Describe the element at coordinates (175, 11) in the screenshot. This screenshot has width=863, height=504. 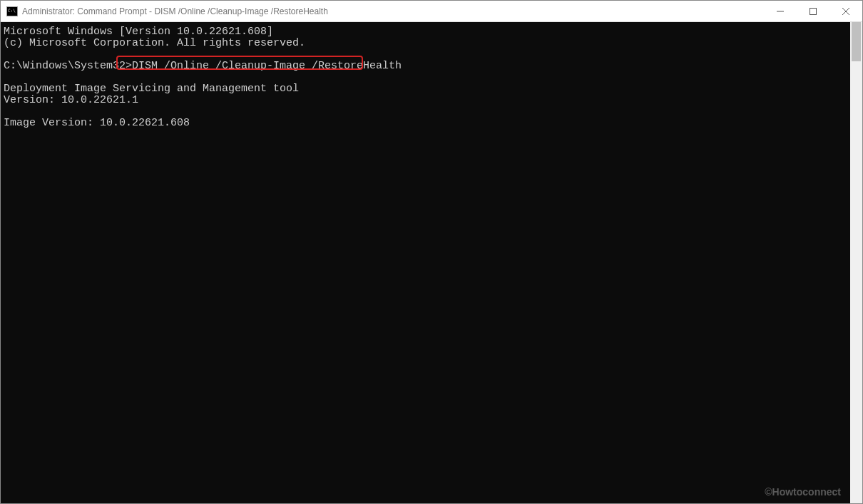
I see `window-title: Administrator: Command Prompt - DISM /On…` at that location.